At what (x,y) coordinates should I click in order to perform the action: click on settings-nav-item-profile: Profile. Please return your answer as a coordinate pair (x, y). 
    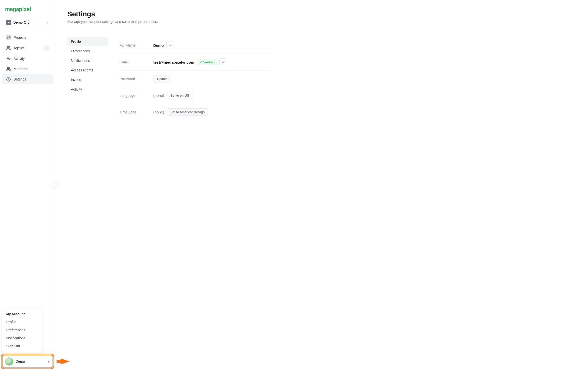
    Looking at the image, I should click on (87, 42).